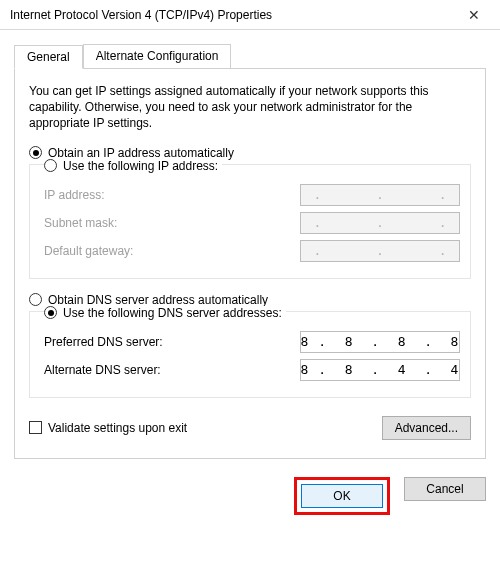 Image resolution: width=500 pixels, height=570 pixels. What do you see at coordinates (380, 223) in the screenshot?
I see `input-subnet-mask: . . .` at bounding box center [380, 223].